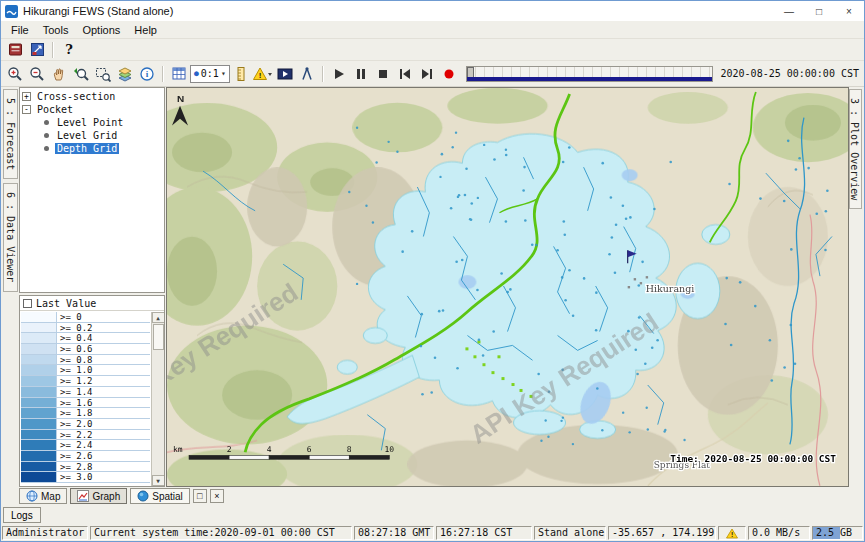  What do you see at coordinates (432, 496) in the screenshot?
I see `bottom-tab-bar: Map Graph Spatial □ ×` at bounding box center [432, 496].